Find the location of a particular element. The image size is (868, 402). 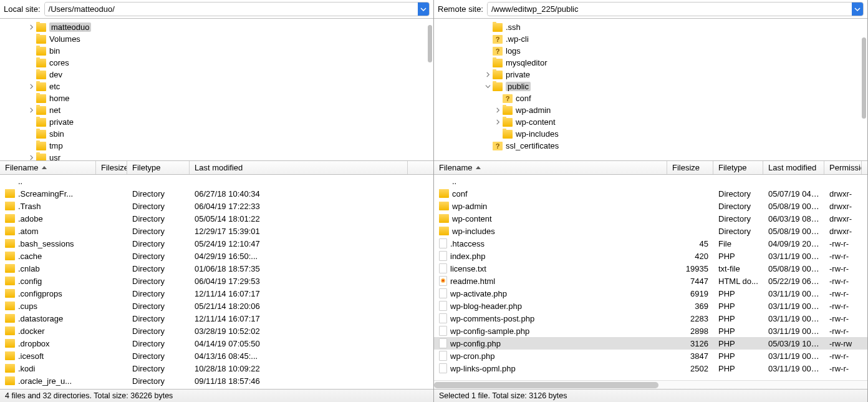

file-modified-cell: 05/07/19 04:... is located at coordinates (794, 194).